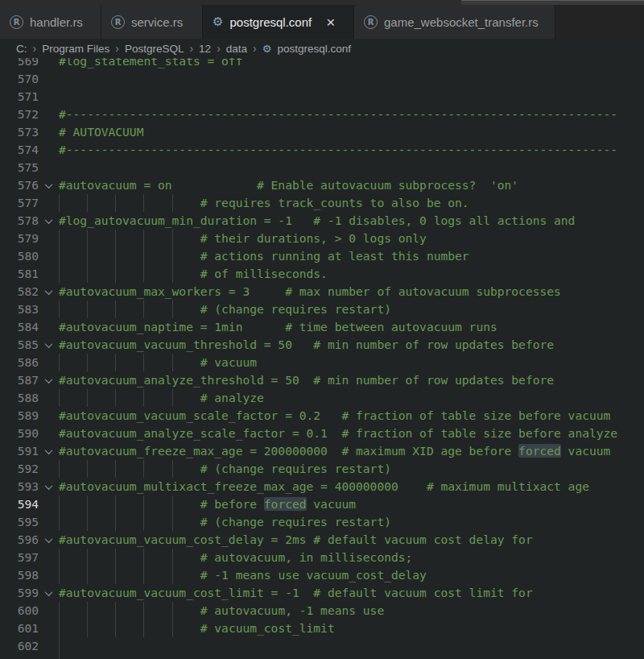 This screenshot has height=659, width=644. Describe the element at coordinates (322, 150) in the screenshot. I see `code-line: 574#------------------------------------…` at that location.